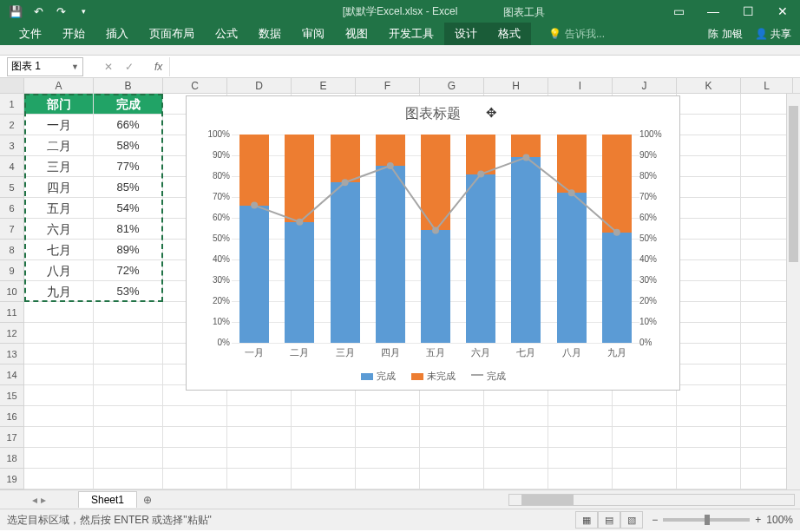 Image resolution: width=800 pixels, height=532 pixels. Describe the element at coordinates (129, 67) in the screenshot. I see `enter-formula-icon: ✓` at that location.